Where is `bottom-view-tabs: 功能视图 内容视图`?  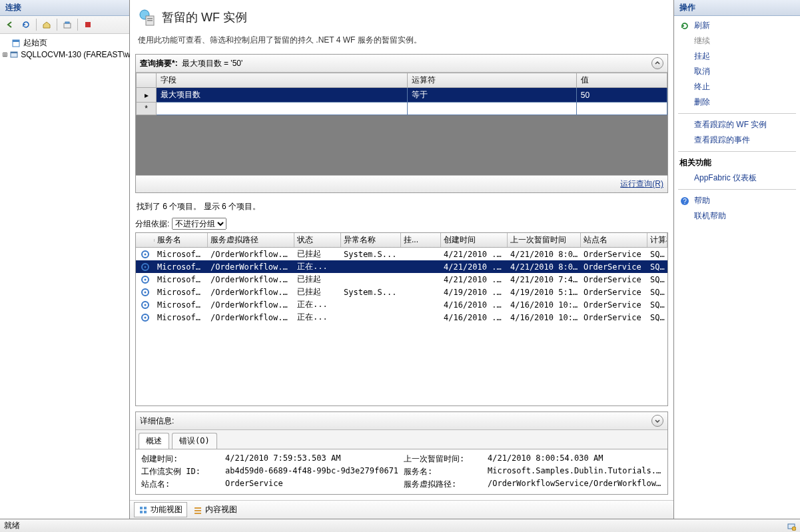
bottom-view-tabs: 功能视图 内容视图 is located at coordinates (402, 509).